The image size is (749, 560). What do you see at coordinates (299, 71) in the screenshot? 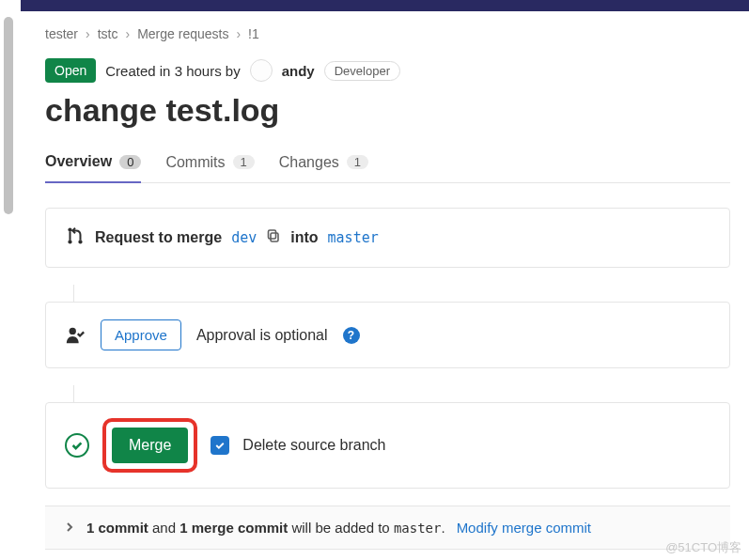
I see `author-name: andy` at bounding box center [299, 71].